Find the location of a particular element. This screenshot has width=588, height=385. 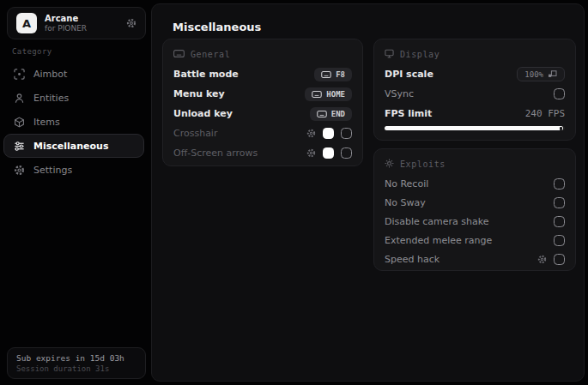

crosshair-checkbox is located at coordinates (347, 134).